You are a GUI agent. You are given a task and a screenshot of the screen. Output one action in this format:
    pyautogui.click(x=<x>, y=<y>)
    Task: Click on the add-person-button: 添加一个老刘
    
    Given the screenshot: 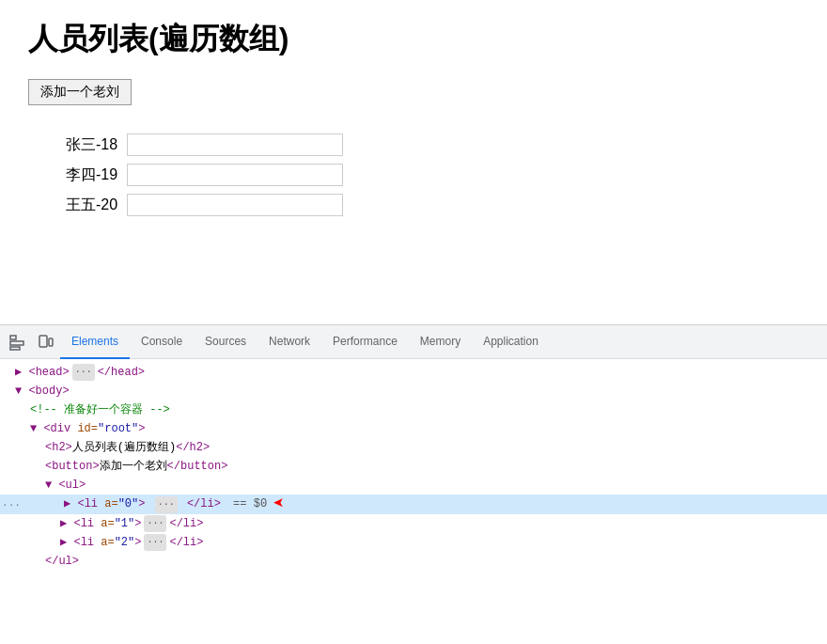 What is the action you would take?
    pyautogui.click(x=80, y=92)
    